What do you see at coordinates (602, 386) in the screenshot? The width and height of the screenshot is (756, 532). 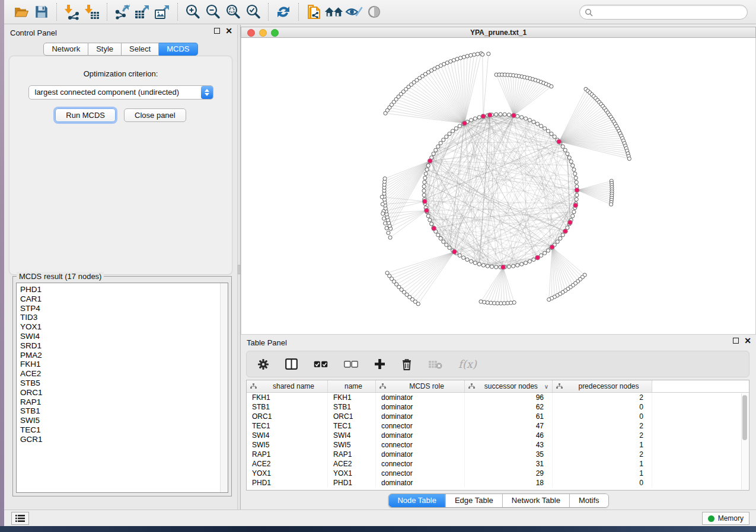 I see `column-header-predecessor-nodes: predecessor nodes` at bounding box center [602, 386].